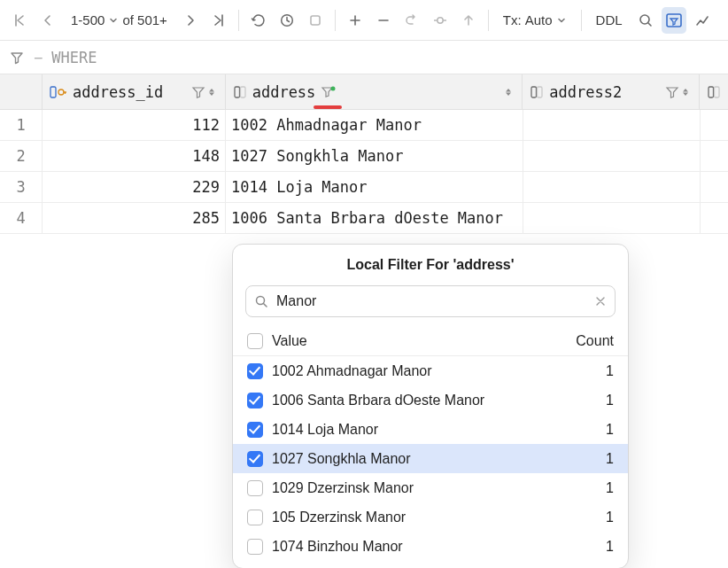 Image resolution: width=728 pixels, height=568 pixels. Describe the element at coordinates (135, 156) in the screenshot. I see `cell-address-id: 148` at that location.